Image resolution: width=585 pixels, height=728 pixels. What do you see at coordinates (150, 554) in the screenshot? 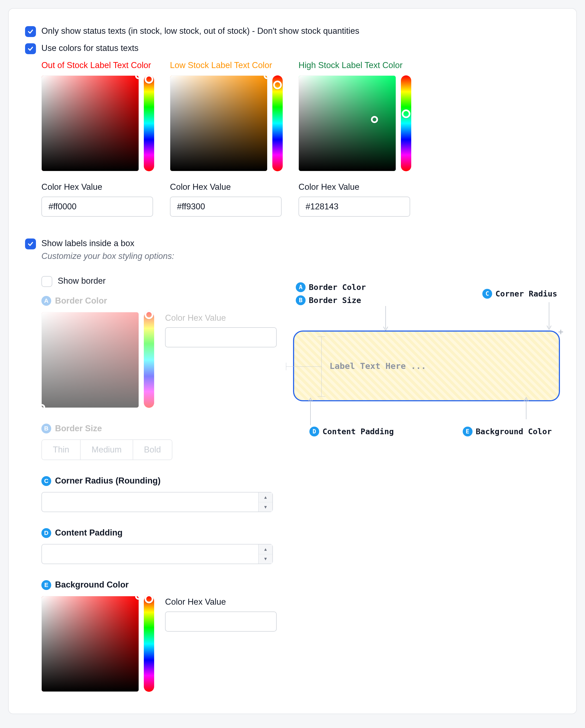
I see `input-content-padding` at bounding box center [150, 554].